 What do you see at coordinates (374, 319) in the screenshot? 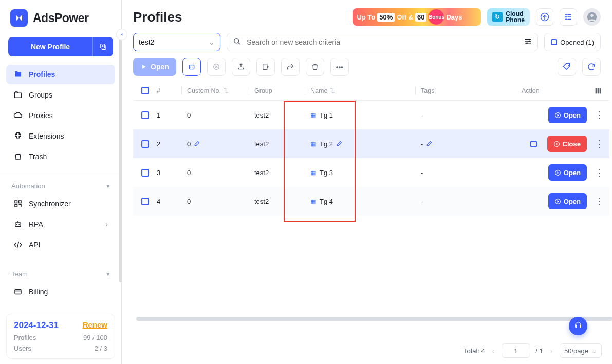
I see `horizontal-scrollbar` at bounding box center [374, 319].